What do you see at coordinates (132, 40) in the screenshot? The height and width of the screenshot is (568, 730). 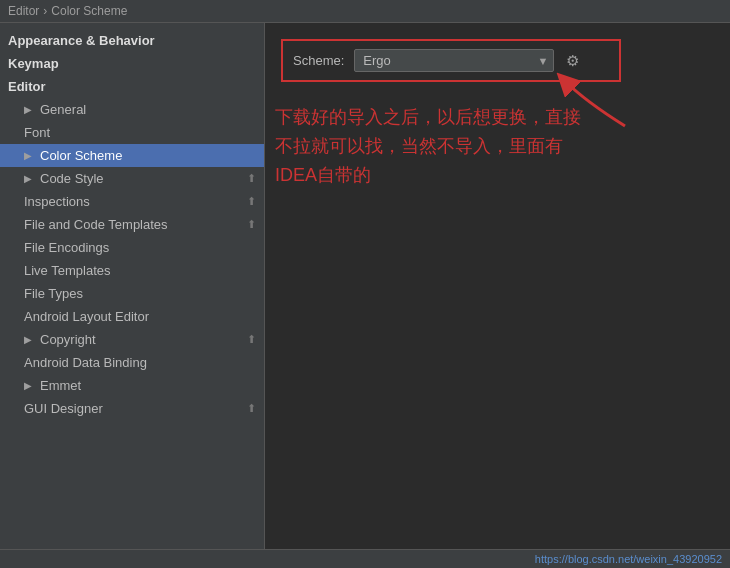 I see `sidebar-item-appearance: Appearance & Behavior` at bounding box center [132, 40].